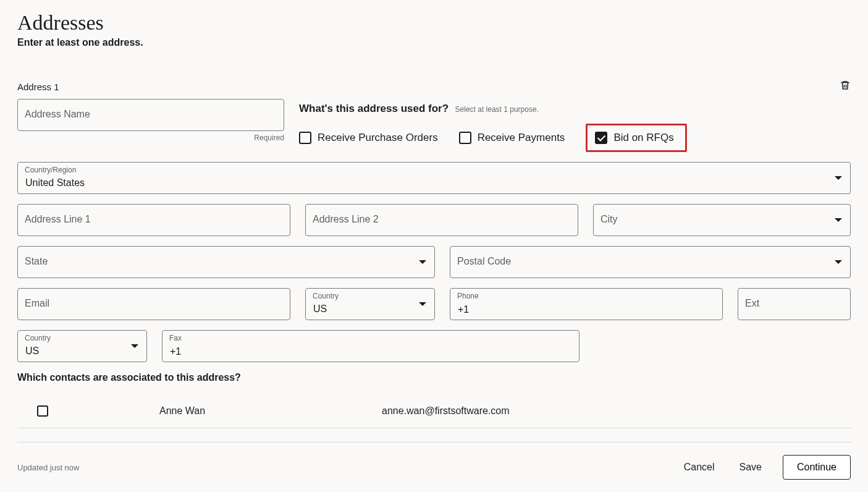  Describe the element at coordinates (370, 304) in the screenshot. I see `phone-country-select: US Country` at that location.